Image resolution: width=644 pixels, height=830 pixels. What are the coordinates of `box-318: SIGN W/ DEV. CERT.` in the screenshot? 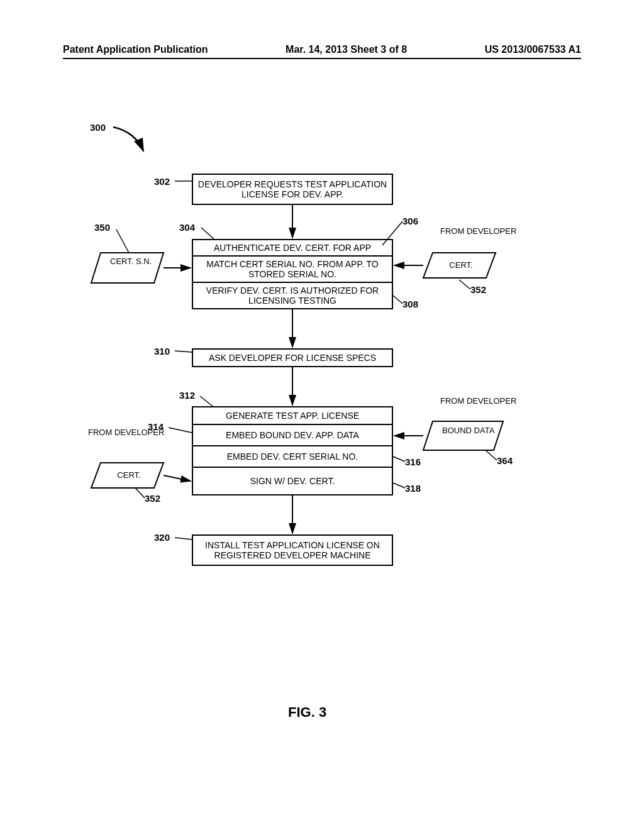 It's located at (292, 481).